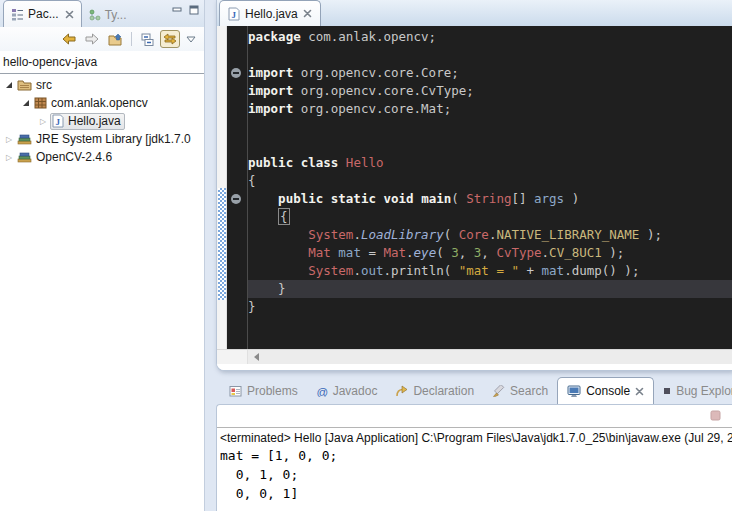  What do you see at coordinates (474, 356) in the screenshot?
I see `horizontal-scrollbar` at bounding box center [474, 356].